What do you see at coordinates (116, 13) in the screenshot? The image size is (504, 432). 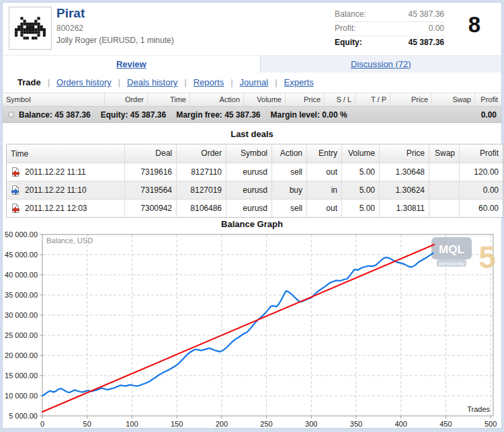 I see `signal-title: Pirat` at bounding box center [116, 13].